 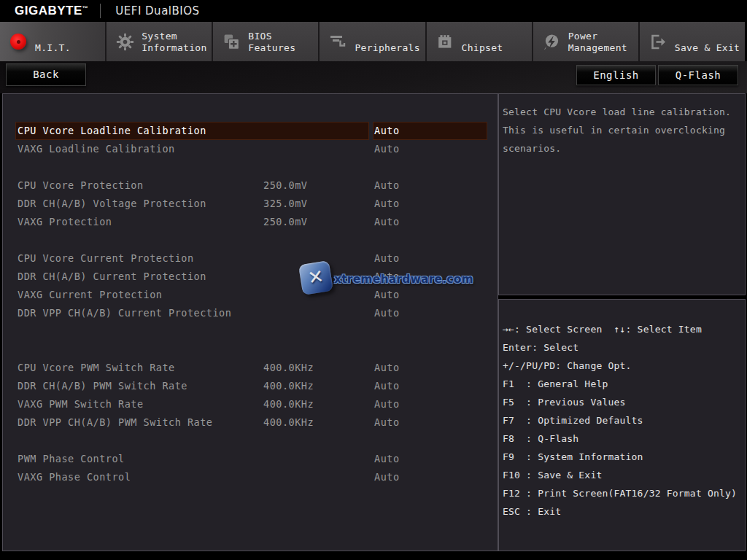 I want to click on tab-bar: M.I.T. System Information, so click(x=372, y=42).